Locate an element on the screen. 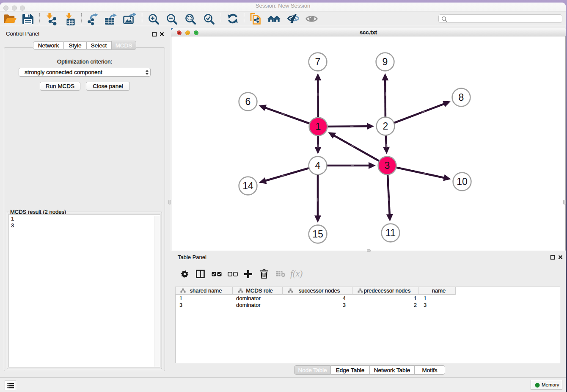 The image size is (567, 392). svg-text: 6 is located at coordinates (248, 102).